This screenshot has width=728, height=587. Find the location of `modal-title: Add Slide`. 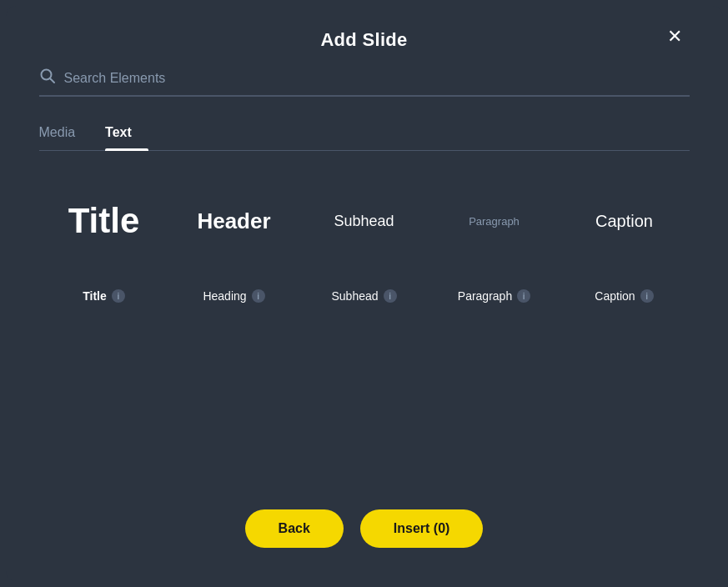

modal-title: Add Slide is located at coordinates (364, 40).